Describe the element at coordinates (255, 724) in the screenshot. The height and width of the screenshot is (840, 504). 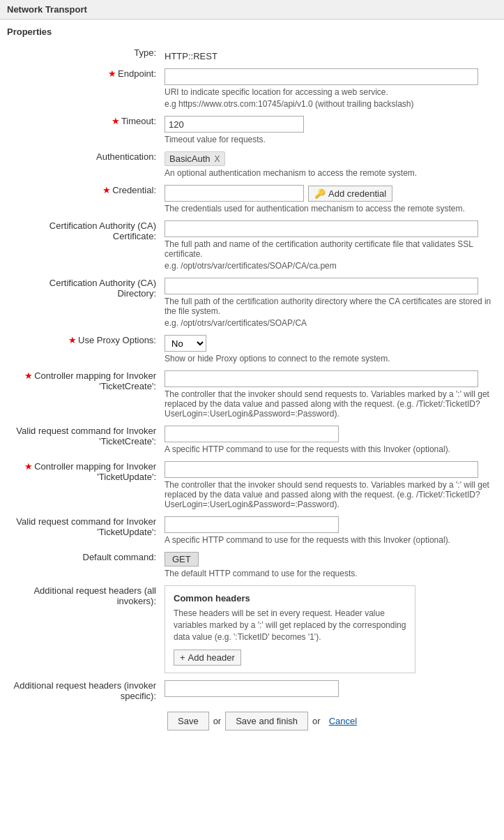
I see `footer-buttons: Save or Save and finish or Cancel` at that location.